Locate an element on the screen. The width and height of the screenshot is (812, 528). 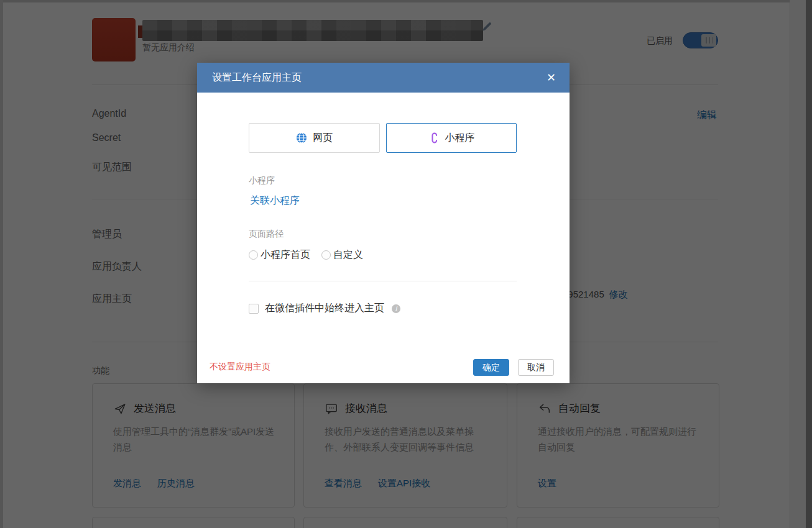
dialog-title: 设置工作台应用主页 is located at coordinates (379, 78).